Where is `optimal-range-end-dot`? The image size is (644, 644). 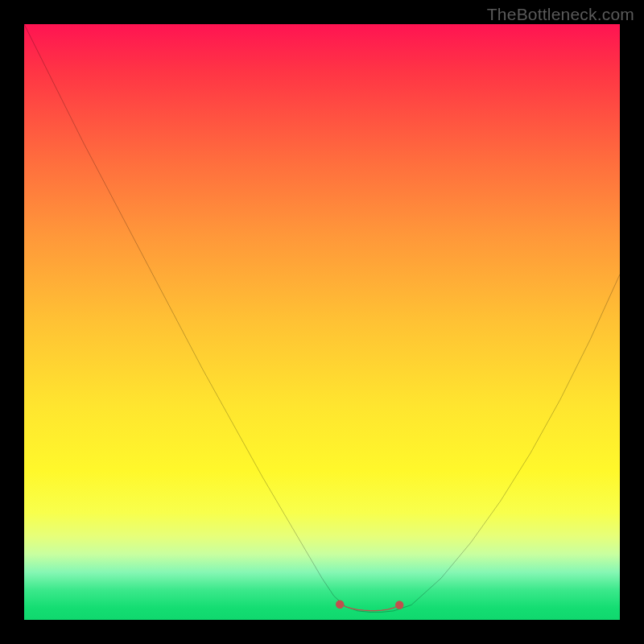
optimal-range-end-dot is located at coordinates (399, 605).